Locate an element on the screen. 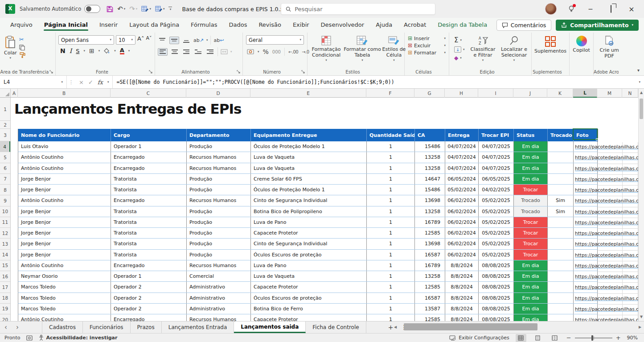 The width and height of the screenshot is (644, 342). ribbon-tab-acrobat: Acrobat is located at coordinates (415, 25).